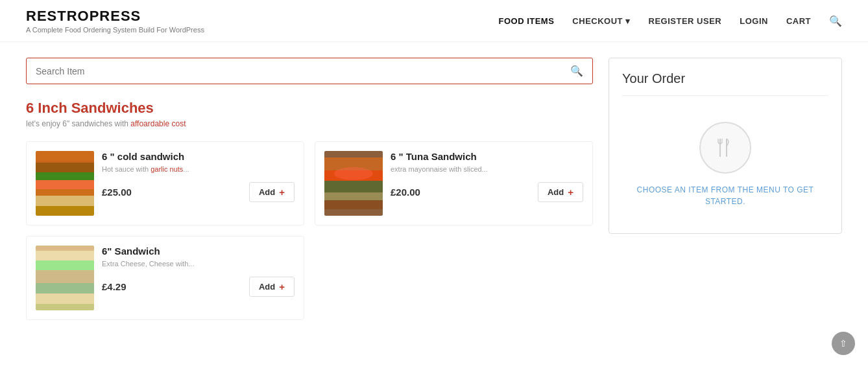 This screenshot has height=368, width=868. I want to click on search-input, so click(303, 71).